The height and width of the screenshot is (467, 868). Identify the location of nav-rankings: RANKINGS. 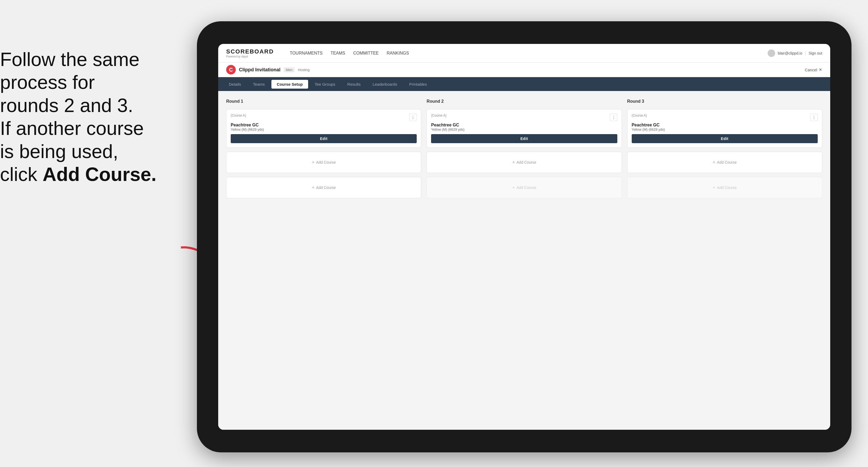
(398, 53).